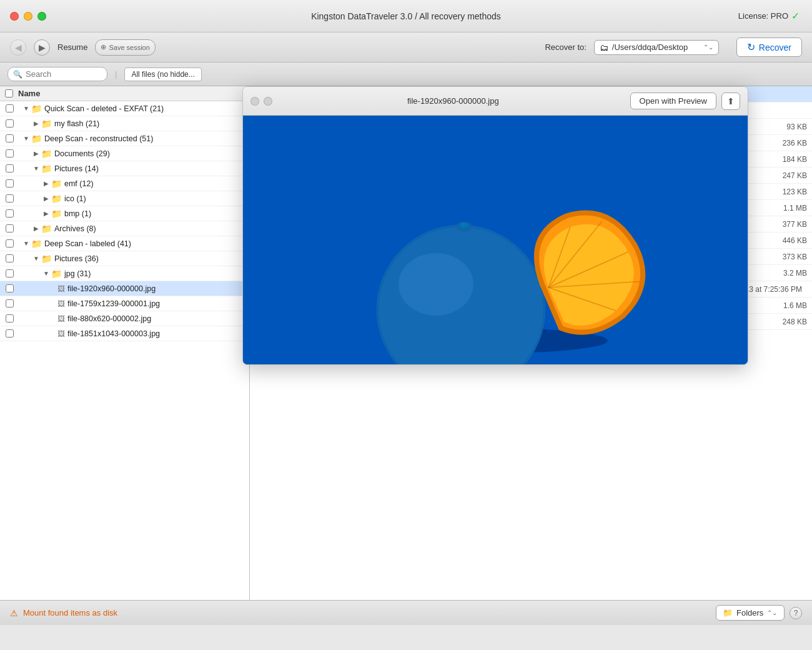 Image resolution: width=812 pixels, height=650 pixels. What do you see at coordinates (604, 48) in the screenshot?
I see `folder-icon: 🗂` at bounding box center [604, 48].